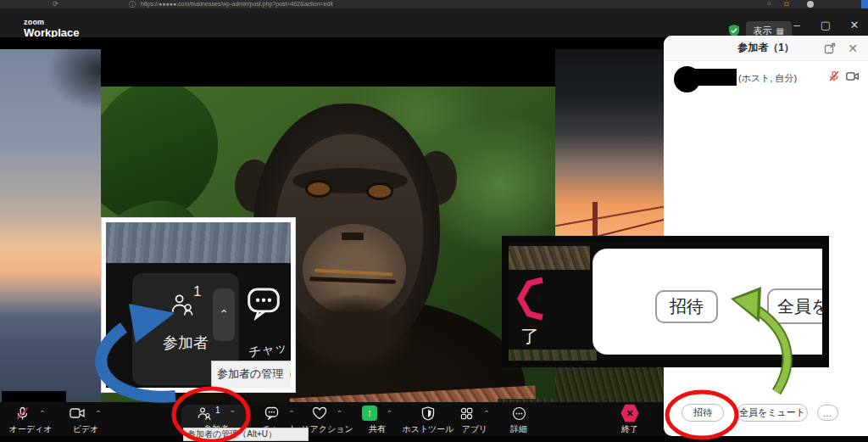 The height and width of the screenshot is (442, 868). Describe the element at coordinates (377, 429) in the screenshot. I see `share-label: 共有` at that location.